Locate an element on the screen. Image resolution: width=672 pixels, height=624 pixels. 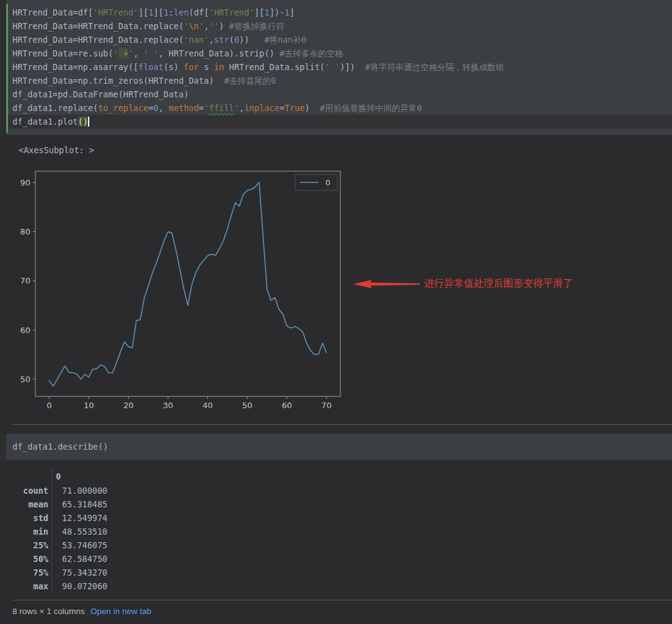
row-value: 53.746075 is located at coordinates (84, 545).